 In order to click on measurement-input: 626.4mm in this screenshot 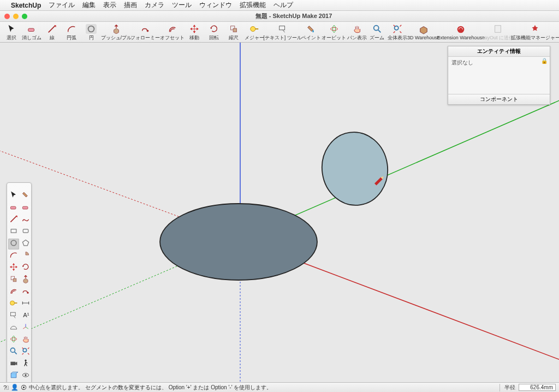, I will do `click(537, 388)`.